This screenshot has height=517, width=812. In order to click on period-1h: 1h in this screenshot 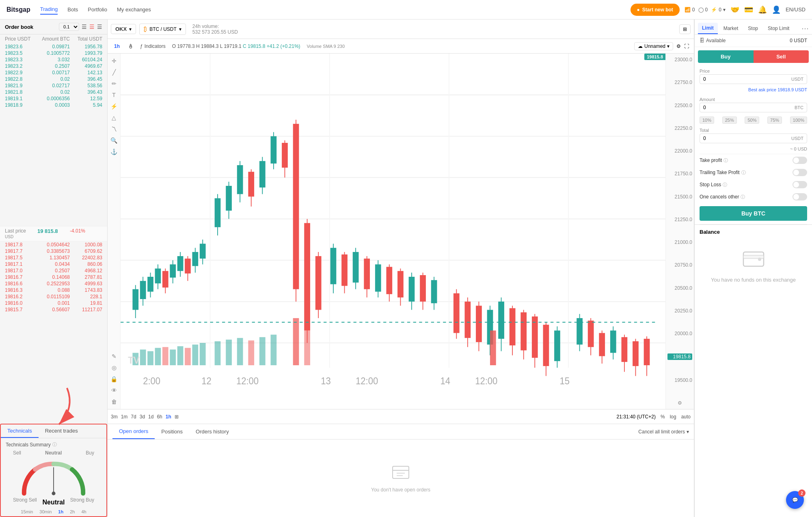, I will do `click(168, 417)`.